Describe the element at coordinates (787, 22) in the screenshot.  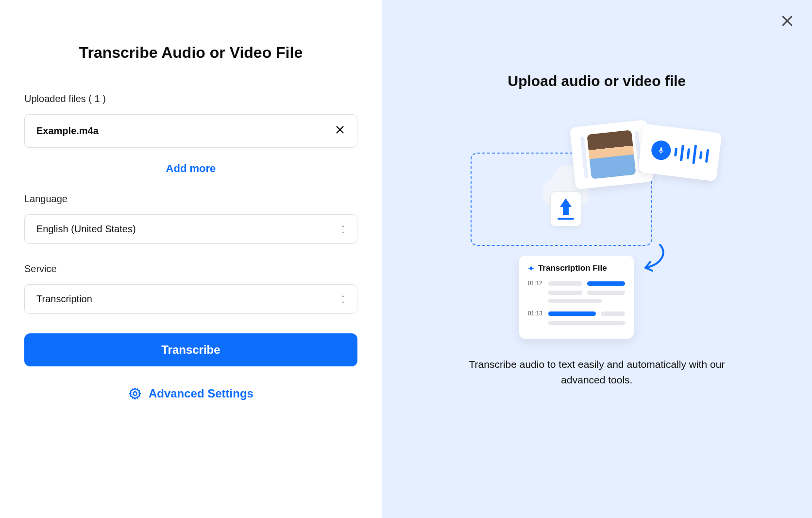
I see `close-dialog-button` at that location.